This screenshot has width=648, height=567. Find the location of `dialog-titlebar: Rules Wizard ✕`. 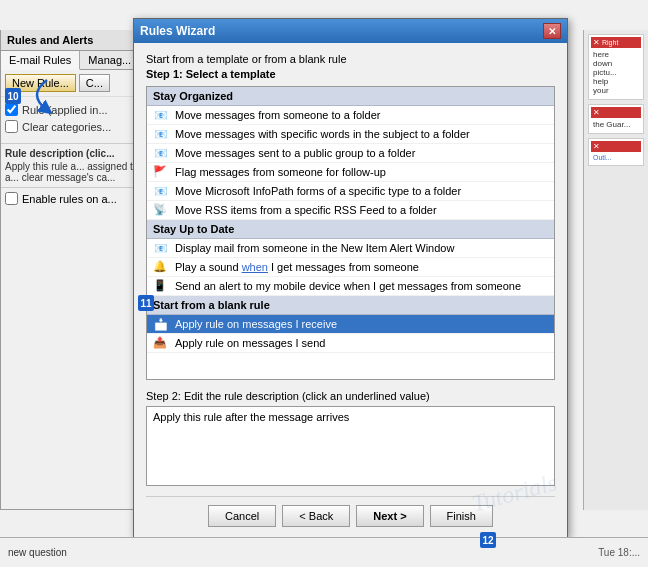

dialog-titlebar: Rules Wizard ✕ is located at coordinates (350, 31).